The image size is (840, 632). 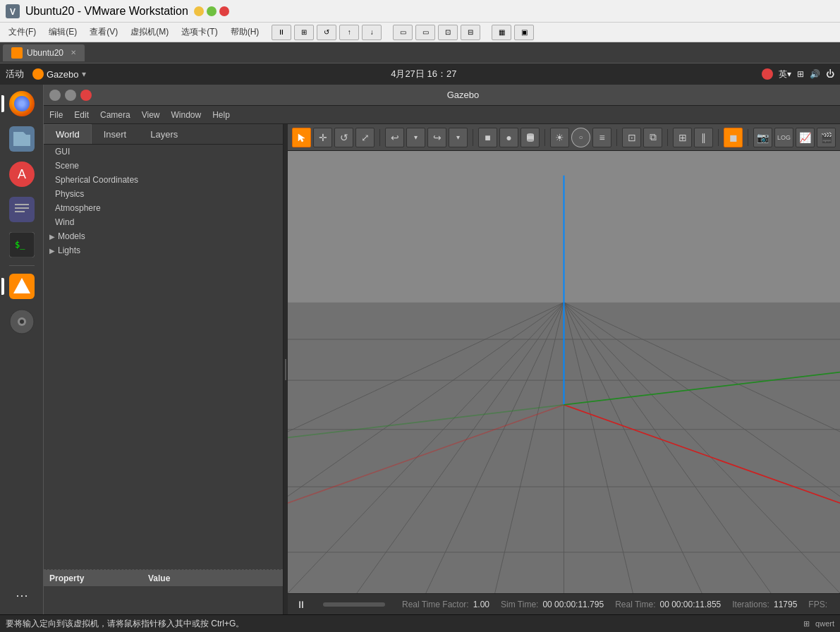 I want to click on tree-lights: ▶ Lights, so click(x=164, y=250).